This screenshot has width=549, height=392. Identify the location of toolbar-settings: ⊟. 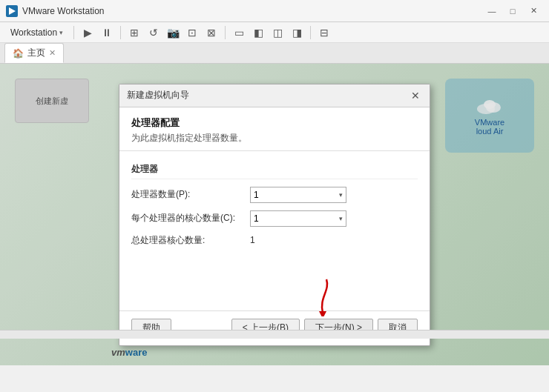
(324, 33).